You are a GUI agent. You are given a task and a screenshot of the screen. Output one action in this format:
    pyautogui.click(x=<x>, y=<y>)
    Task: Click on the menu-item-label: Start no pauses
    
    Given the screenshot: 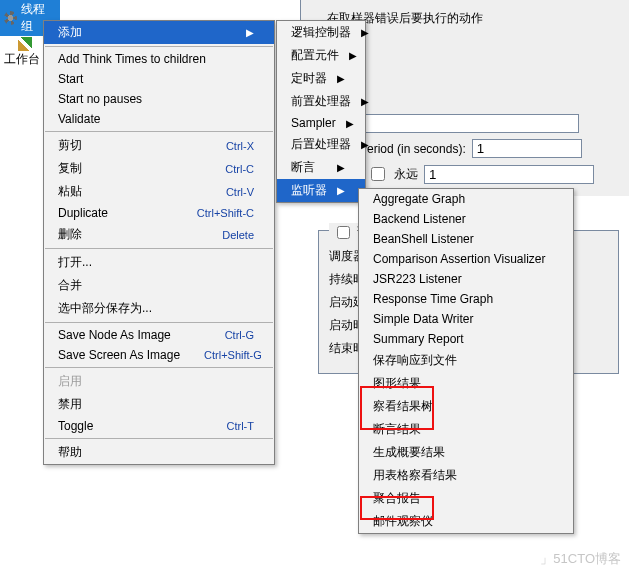 What is the action you would take?
    pyautogui.click(x=100, y=99)
    